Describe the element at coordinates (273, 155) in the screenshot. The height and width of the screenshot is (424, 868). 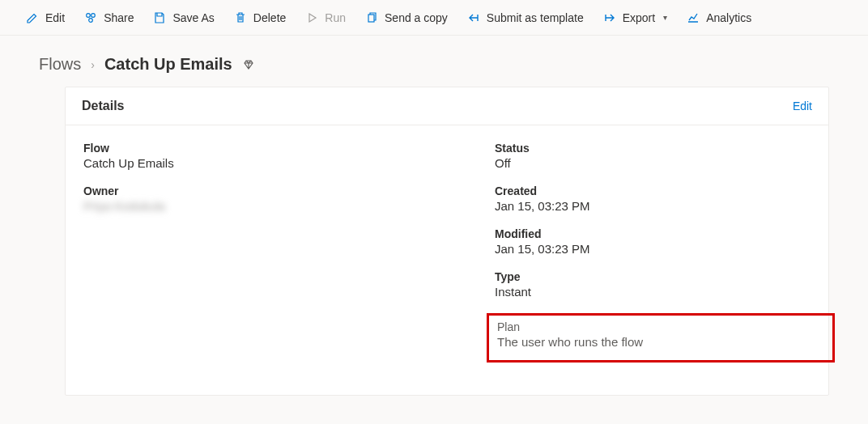
I see `flow-field: Flow Catch Up Emails` at that location.